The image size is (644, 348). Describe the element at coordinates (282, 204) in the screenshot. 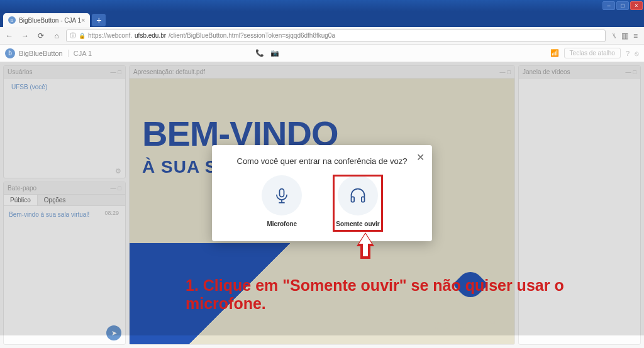

I see `microphone-option: Microfone` at that location.